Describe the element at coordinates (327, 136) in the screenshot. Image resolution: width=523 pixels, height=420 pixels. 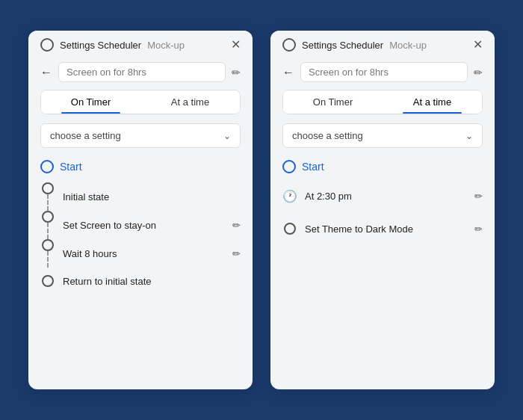
I see `dropdown-label-2: choose a setting` at that location.